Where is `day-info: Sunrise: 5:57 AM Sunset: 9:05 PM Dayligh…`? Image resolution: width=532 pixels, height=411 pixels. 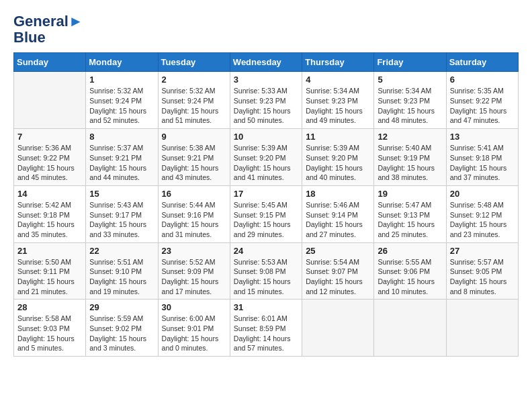 day-info: Sunrise: 5:57 AM Sunset: 9:05 PM Dayligh… is located at coordinates (482, 277).